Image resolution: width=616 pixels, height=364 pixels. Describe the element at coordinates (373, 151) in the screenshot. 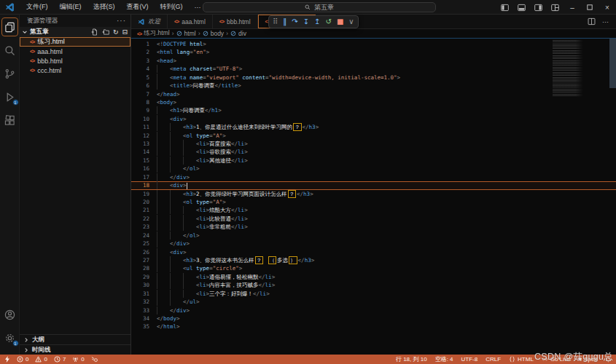

I see `code-line: 14<li>谷歌搜索</li>` at that location.